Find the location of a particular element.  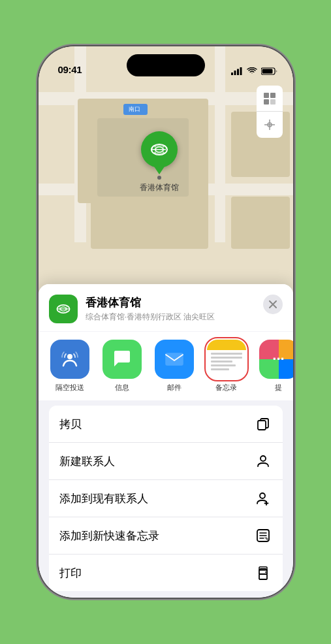

action-add-to-contact-label: 添加到现有联系人 is located at coordinates (104, 499).